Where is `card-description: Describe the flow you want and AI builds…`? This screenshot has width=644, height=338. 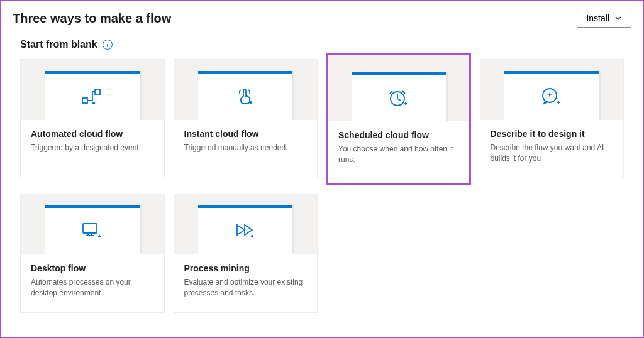 card-description: Describe the flow you want and AI builds… is located at coordinates (552, 153).